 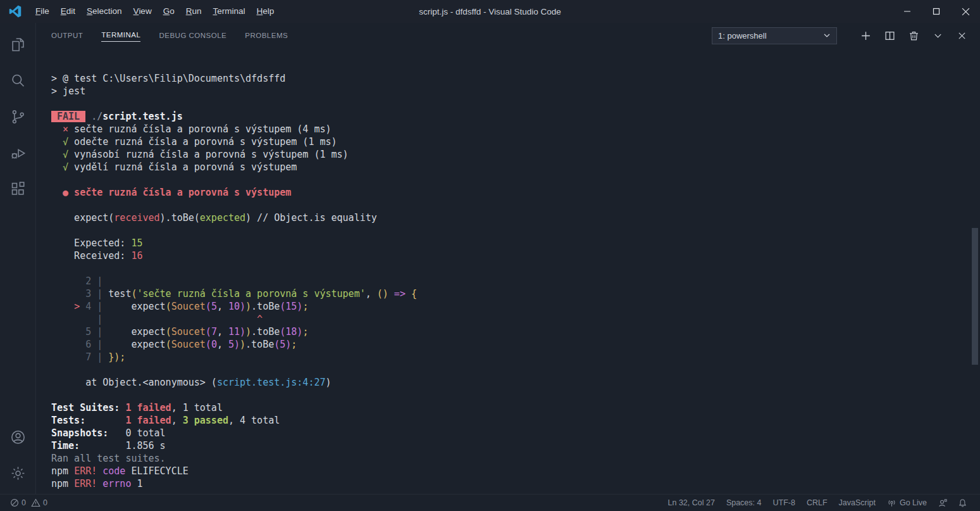 I want to click on menu-run: Run, so click(x=194, y=11).